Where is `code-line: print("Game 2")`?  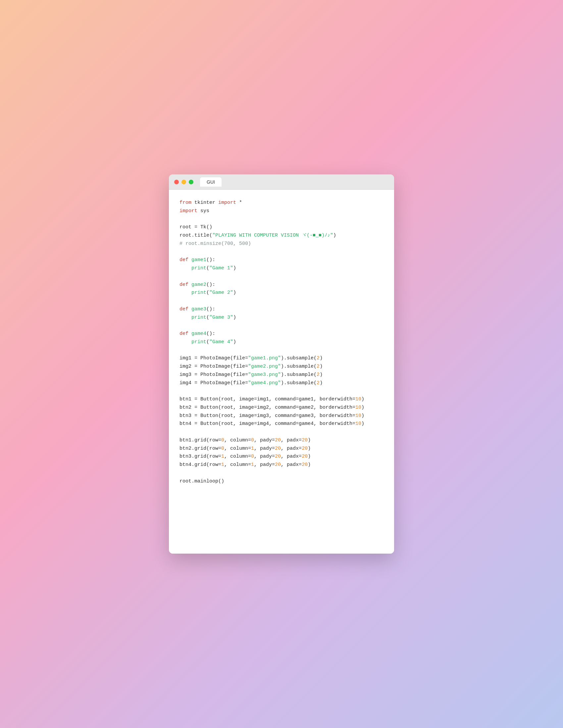
code-line: print("Game 2") is located at coordinates (282, 293).